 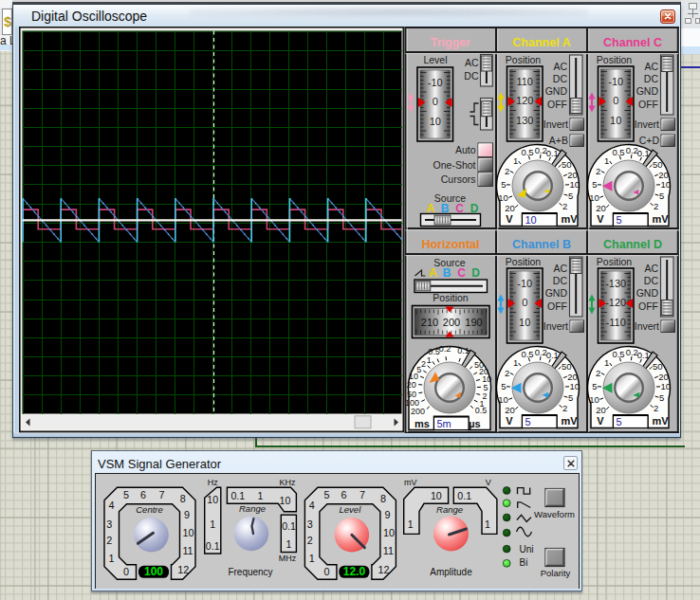 What do you see at coordinates (422, 424) in the screenshot?
I see `svg-text: ms` at bounding box center [422, 424].